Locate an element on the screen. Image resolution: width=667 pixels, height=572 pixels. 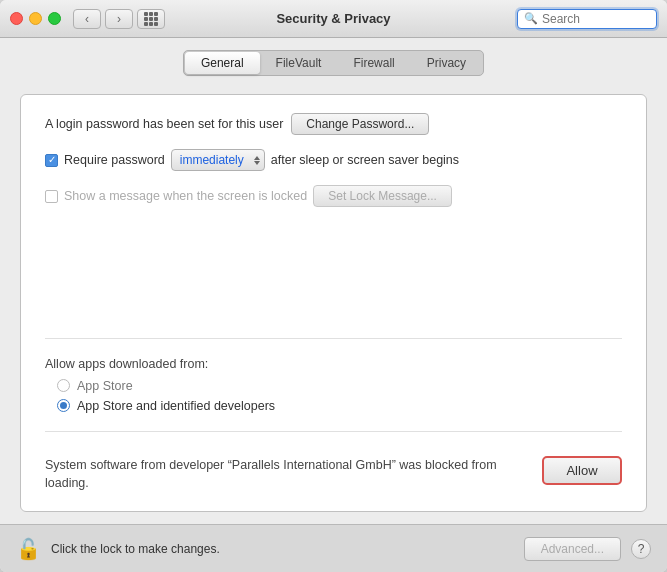
app-store-radio-label: App Store is located at coordinates (105, 386).